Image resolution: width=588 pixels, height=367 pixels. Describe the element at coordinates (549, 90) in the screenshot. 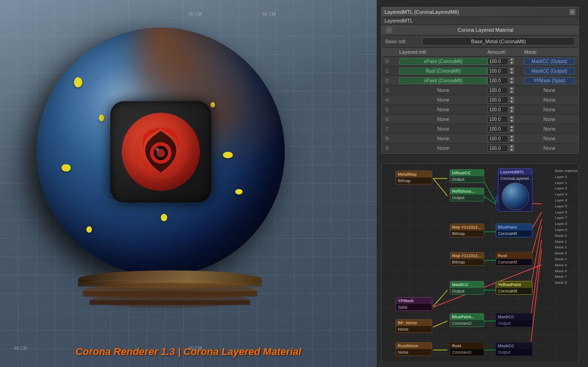

I see `layer-mask-3: None` at that location.